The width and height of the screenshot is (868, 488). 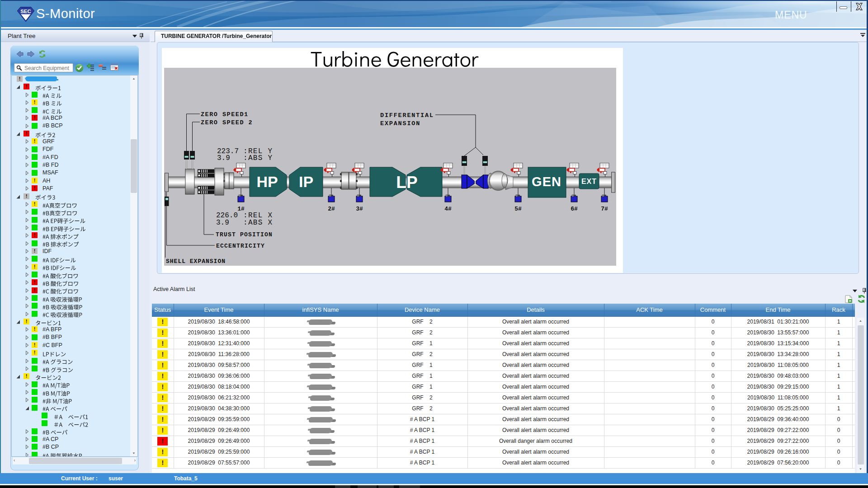 What do you see at coordinates (244, 235) in the screenshot?
I see `svg-text: TRUST POSITION` at bounding box center [244, 235].